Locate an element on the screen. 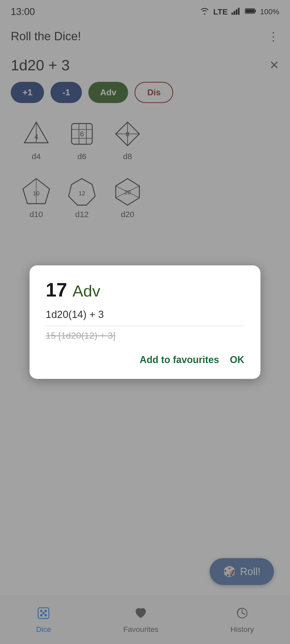  dialog-prev-result: 15 [1d20(12) + 3] is located at coordinates (145, 335).